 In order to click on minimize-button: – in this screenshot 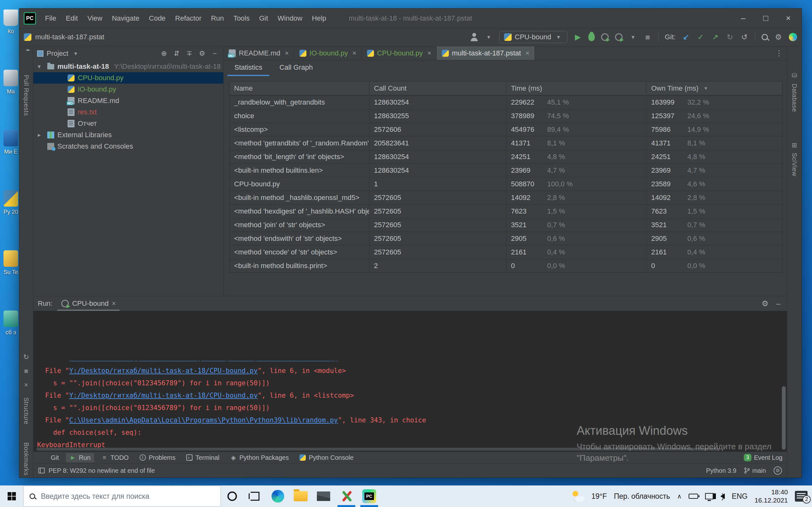, I will do `click(743, 18)`.